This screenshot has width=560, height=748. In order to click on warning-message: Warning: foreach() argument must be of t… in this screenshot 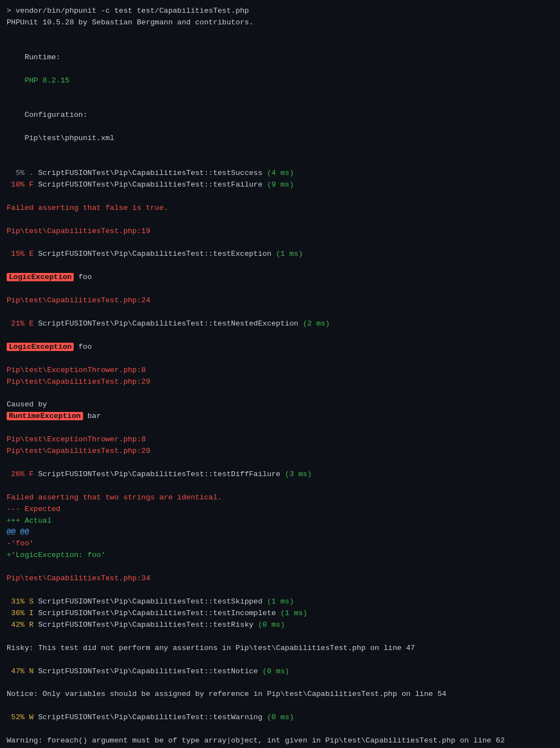, I will do `click(280, 741)`.